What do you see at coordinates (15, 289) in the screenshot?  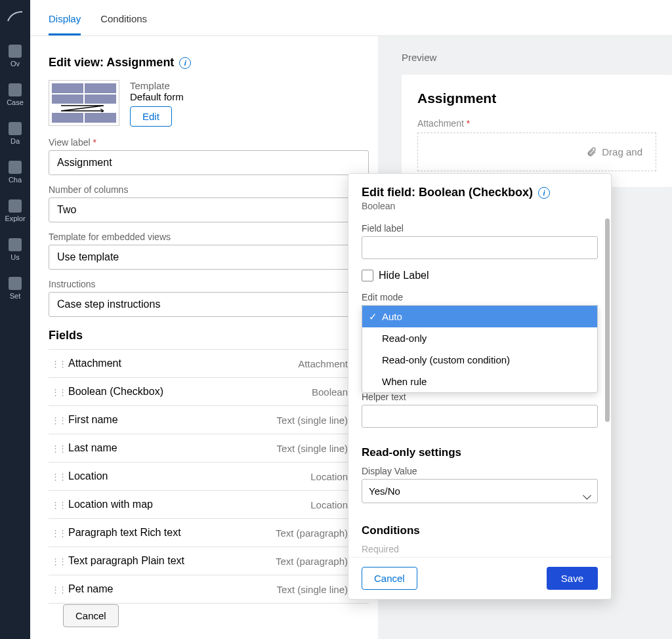 I see `sidebar-item-settings: Set` at bounding box center [15, 289].